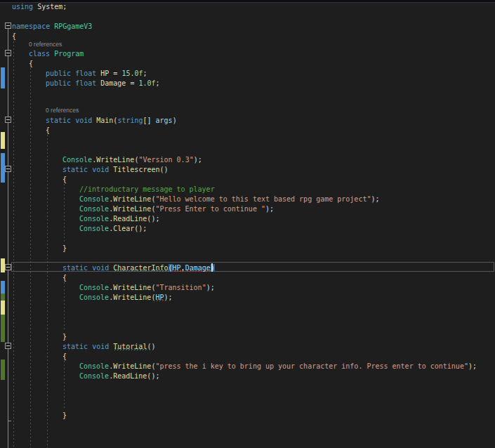 This screenshot has height=448, width=495. What do you see at coordinates (147, 190) in the screenshot?
I see `code-token: //introductary message to player` at bounding box center [147, 190].